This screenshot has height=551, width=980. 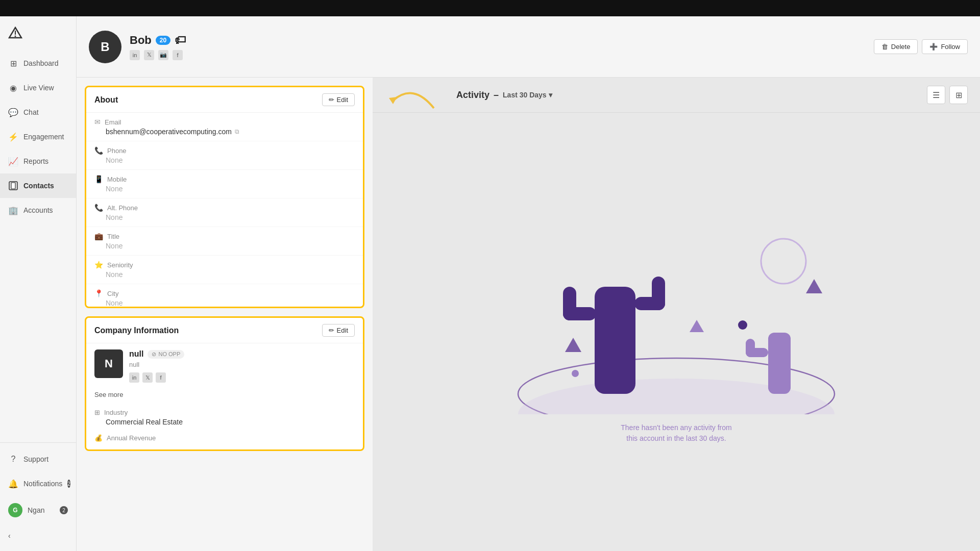 What do you see at coordinates (496, 95) in the screenshot?
I see `activity-dash: –` at bounding box center [496, 95].